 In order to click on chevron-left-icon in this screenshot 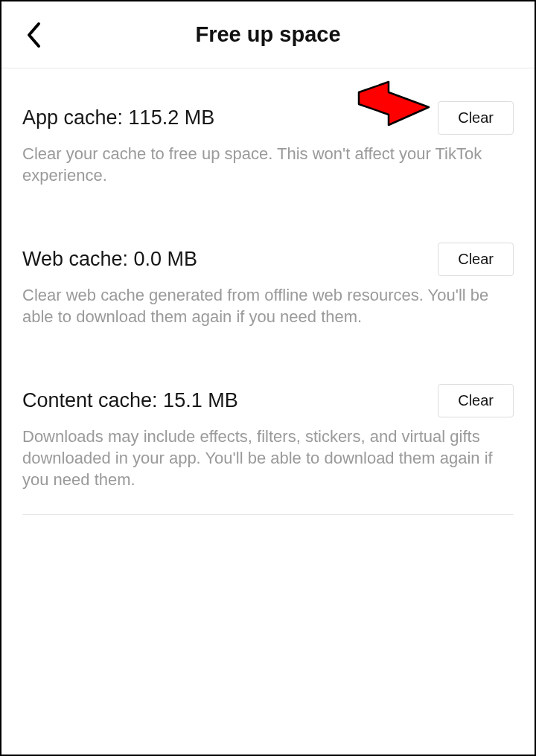, I will do `click(34, 35)`.